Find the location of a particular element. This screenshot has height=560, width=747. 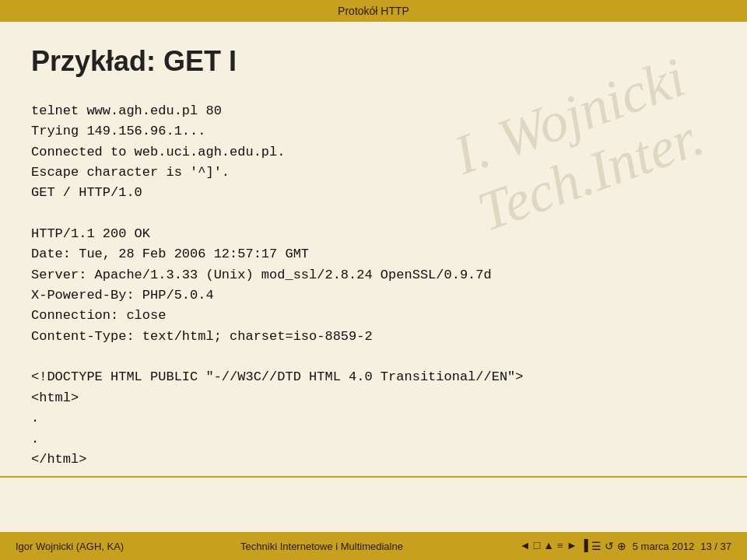

page-title: Przykład: GET I is located at coordinates (374, 61).